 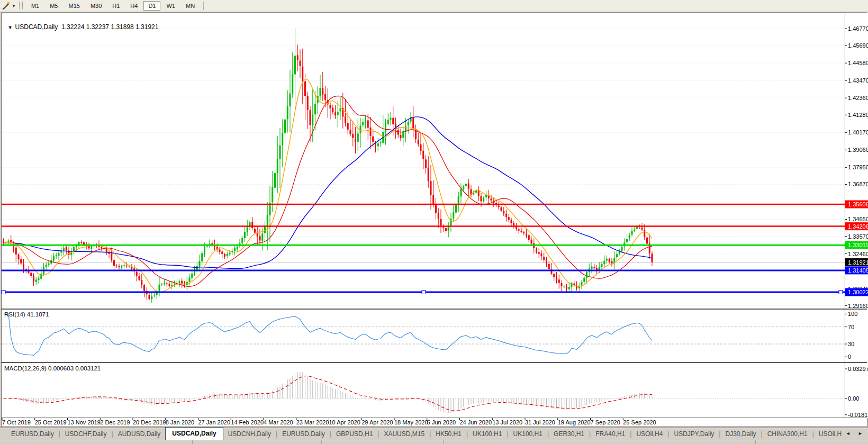 What do you see at coordinates (788, 434) in the screenshot?
I see `chart-tab-china300-h1: CHINA300,H1` at bounding box center [788, 434].